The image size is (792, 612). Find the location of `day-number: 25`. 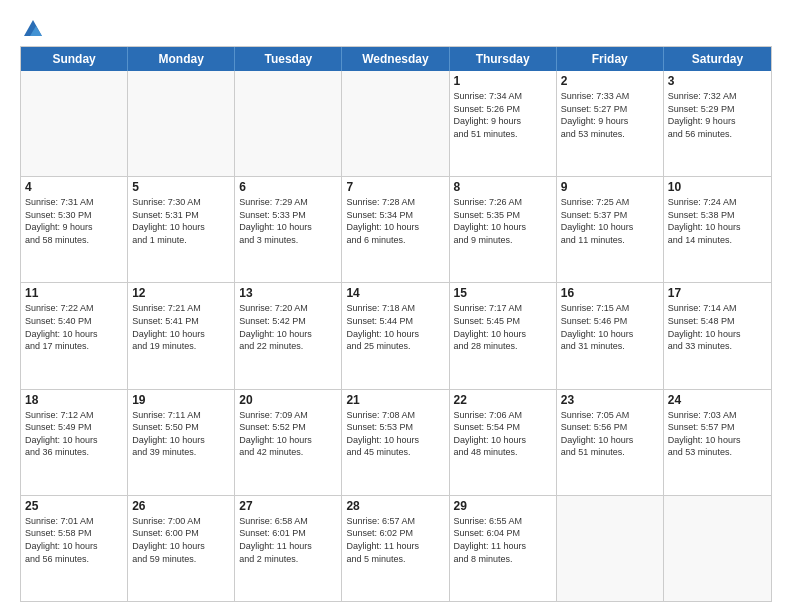

day-number: 25 is located at coordinates (74, 506).